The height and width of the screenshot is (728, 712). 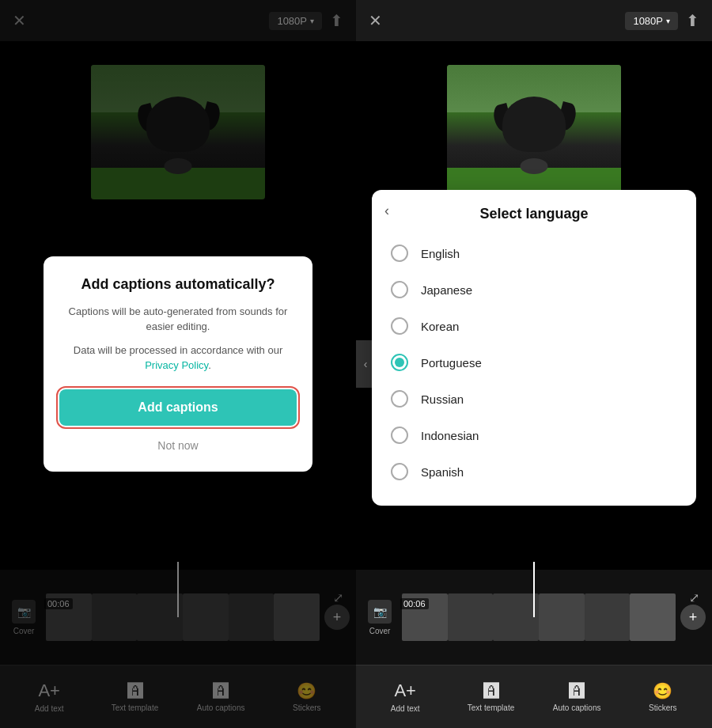 I want to click on language-item-russian: Russian, so click(x=534, y=399).